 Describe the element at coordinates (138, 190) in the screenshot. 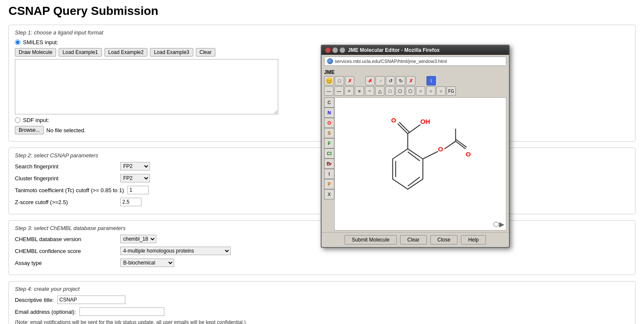

I see `tc-input` at that location.